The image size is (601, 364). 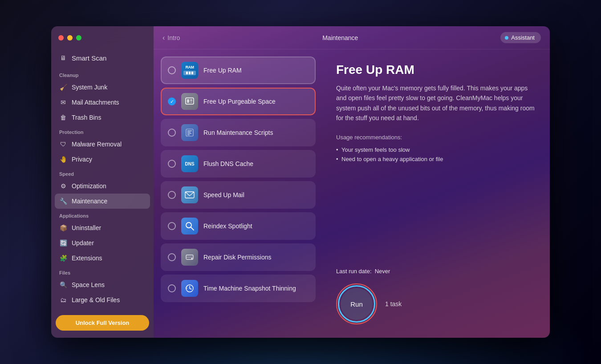 What do you see at coordinates (250, 288) in the screenshot?
I see `time-machine-label: Time Machine Snapshot Thinning` at bounding box center [250, 288].